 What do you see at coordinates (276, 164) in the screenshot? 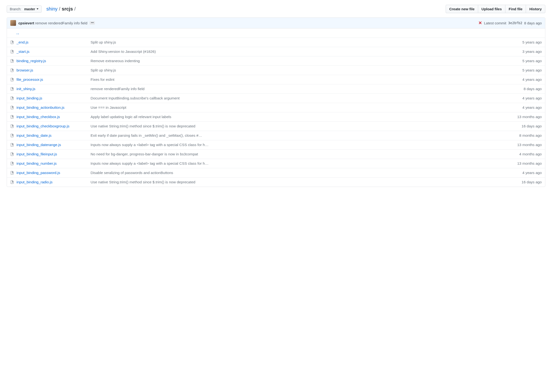
I see `file-row: input_binding_number.jsInputs now always…` at bounding box center [276, 164].